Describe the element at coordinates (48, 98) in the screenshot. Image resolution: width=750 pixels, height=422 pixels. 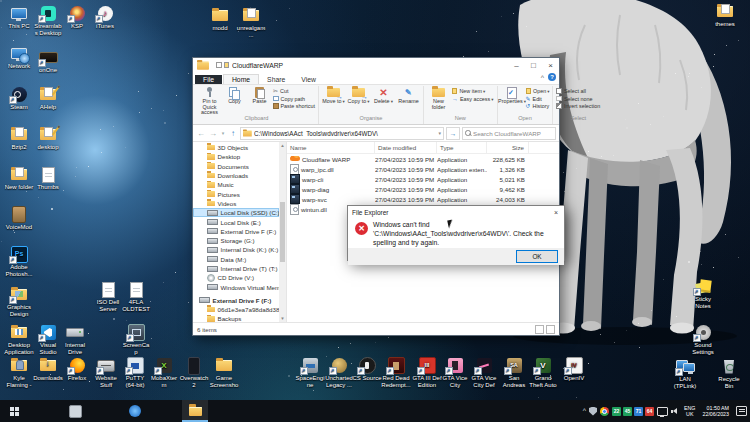
I see `desktop-icon-ahelp: AHelp` at that location.